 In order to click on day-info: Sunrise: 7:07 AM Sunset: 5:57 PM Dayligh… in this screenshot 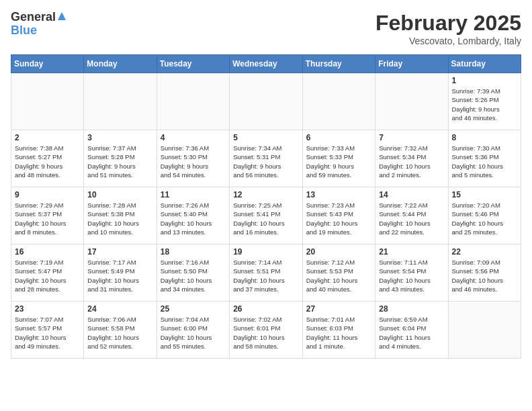, I will do `click(47, 333)`.